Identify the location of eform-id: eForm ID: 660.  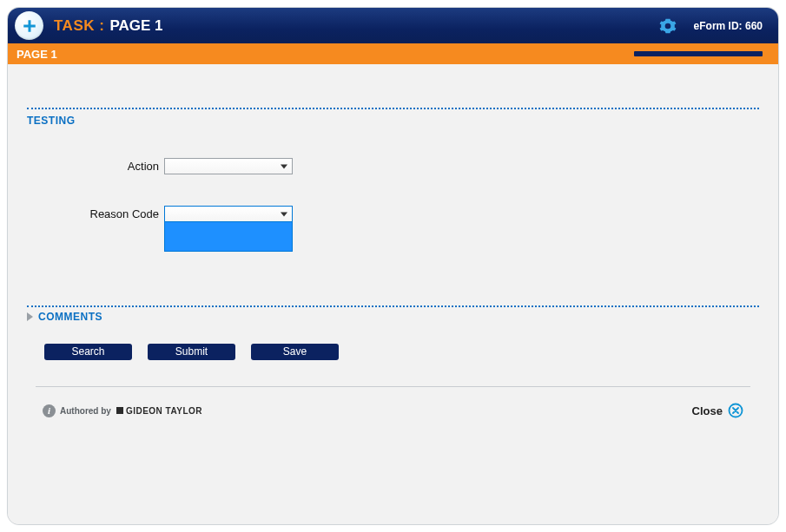
(728, 26).